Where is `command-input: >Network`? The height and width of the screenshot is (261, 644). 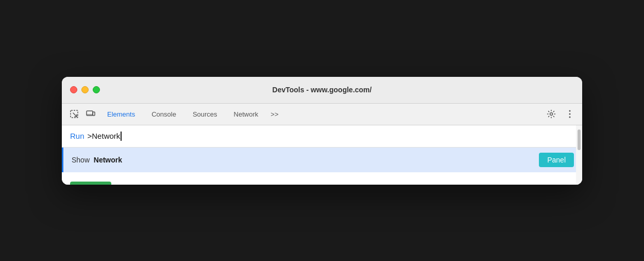
command-input: >Network is located at coordinates (105, 136).